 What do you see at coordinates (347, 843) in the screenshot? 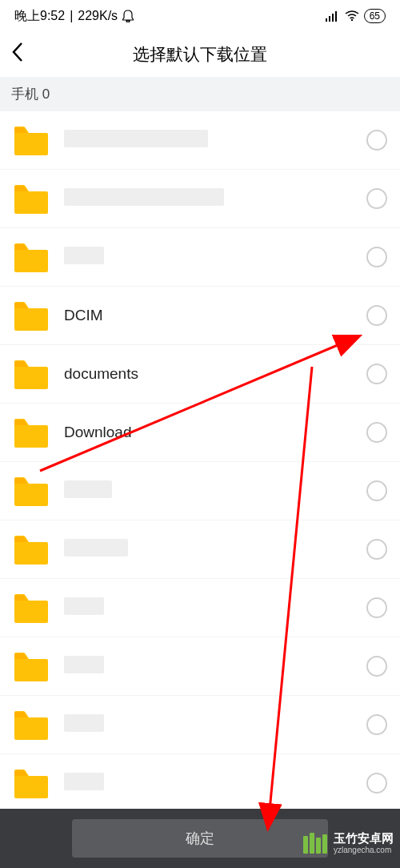
I see `watermark: 玉竹安卓网 yzlangecha.com` at bounding box center [347, 843].